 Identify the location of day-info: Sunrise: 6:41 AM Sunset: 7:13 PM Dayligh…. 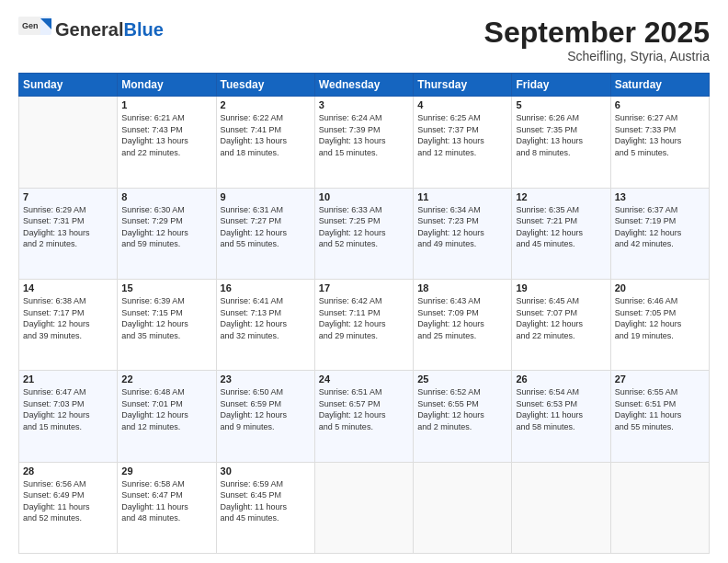
(266, 318).